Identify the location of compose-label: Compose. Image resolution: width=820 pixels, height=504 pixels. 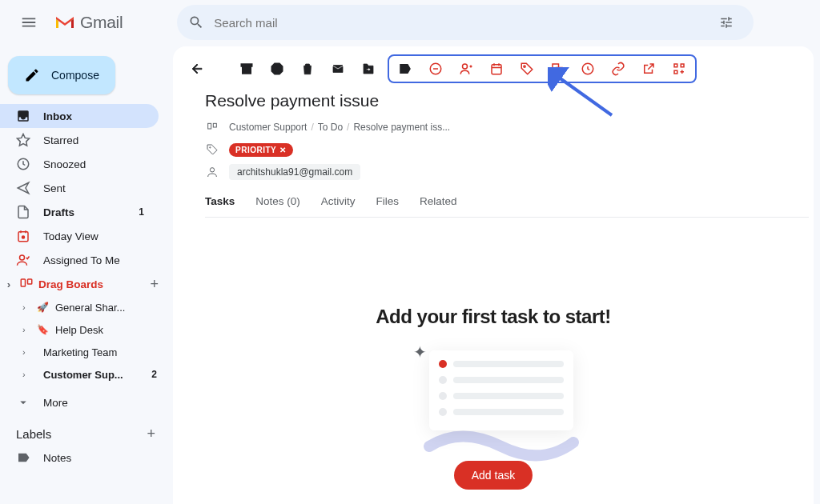
(75, 75).